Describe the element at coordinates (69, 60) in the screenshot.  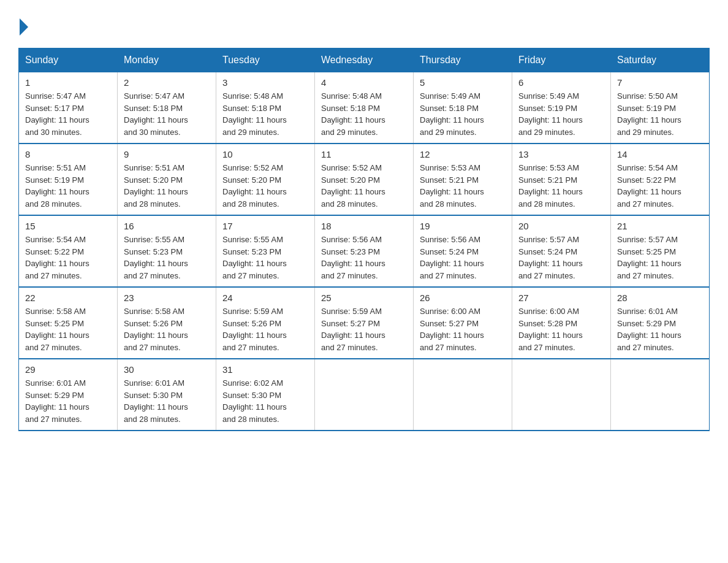
I see `day-header-sunday: Sunday` at that location.